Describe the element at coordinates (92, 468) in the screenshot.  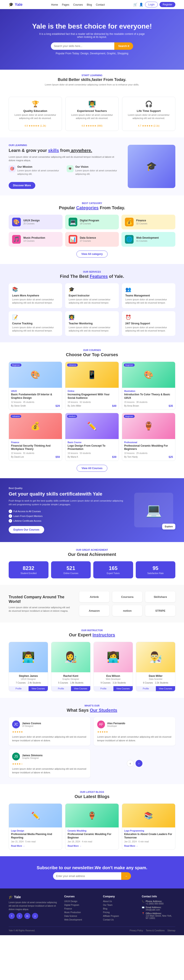
I see `view-all-courses-button: View All Courses` at that location.